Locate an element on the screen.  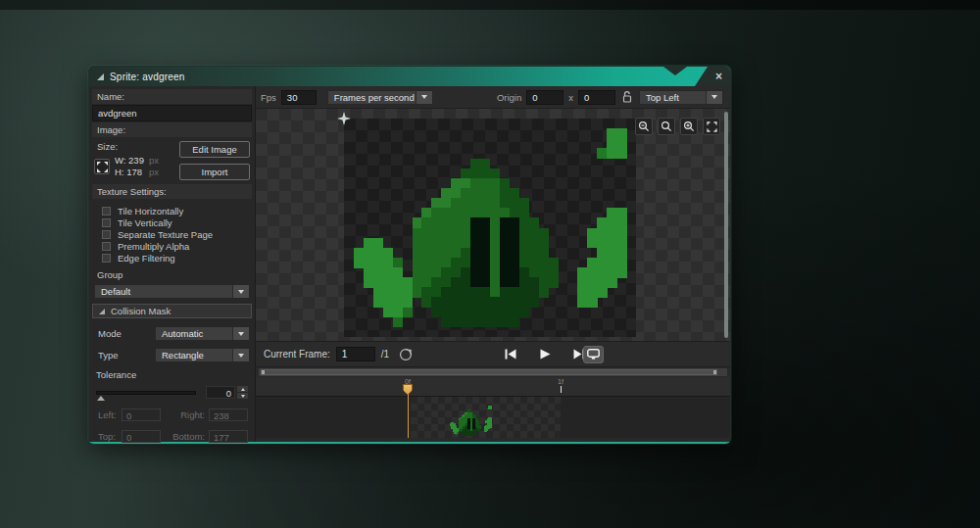
origin-marker-icon is located at coordinates (344, 119).